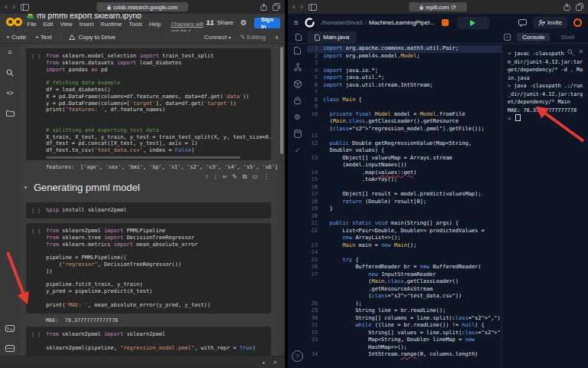 Image resolution: width=588 pixels, height=368 pixels. What do you see at coordinates (404, 180) in the screenshot?
I see `editor-line: 15 .toArray();` at bounding box center [404, 180].